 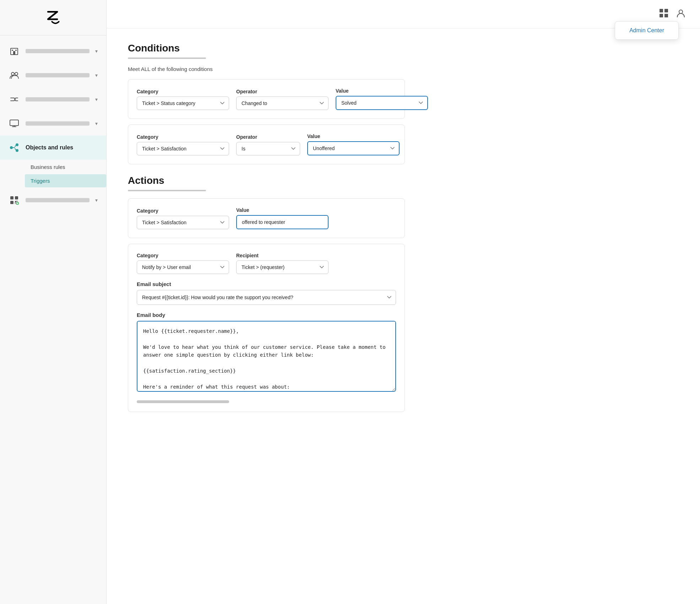 What do you see at coordinates (353, 136) in the screenshot?
I see `value-label-2: Value` at bounding box center [353, 136].